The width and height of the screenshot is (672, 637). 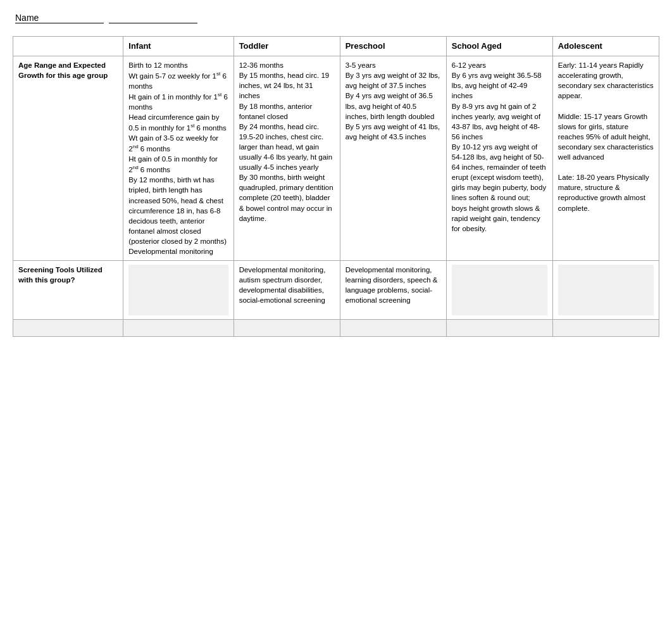 What do you see at coordinates (337, 47) in the screenshot?
I see `header-row: Infant Toddler Preschool School Aged Ado…` at bounding box center [337, 47].